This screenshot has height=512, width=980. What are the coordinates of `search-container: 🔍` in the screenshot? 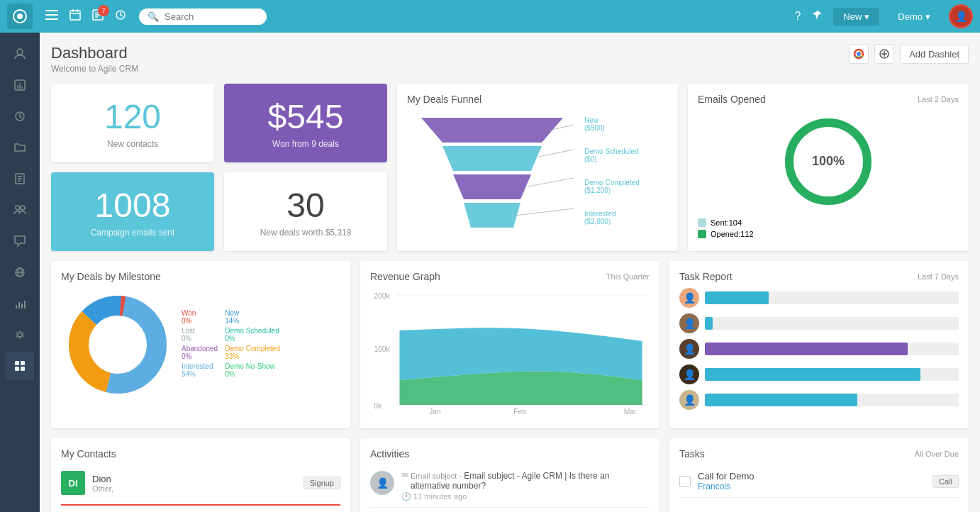 It's located at (203, 17).